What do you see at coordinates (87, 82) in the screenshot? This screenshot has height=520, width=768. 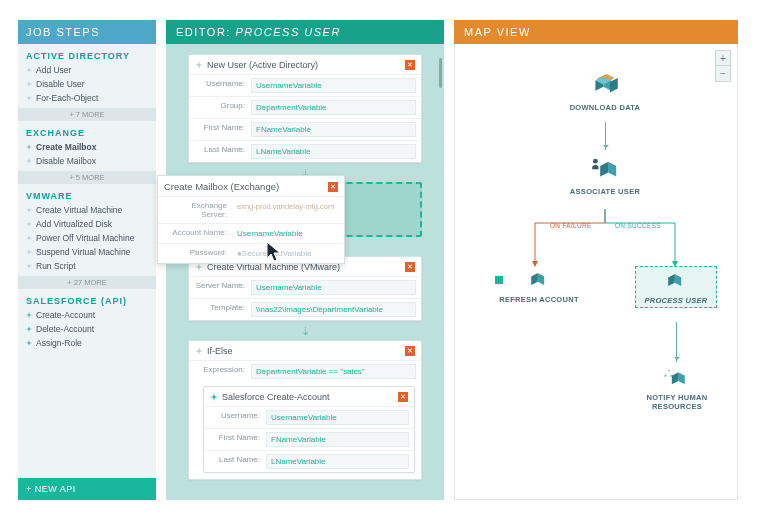 I see `section-active-directory: ACTIVE DIRECTORY Add User Disable User F…` at bounding box center [87, 82].